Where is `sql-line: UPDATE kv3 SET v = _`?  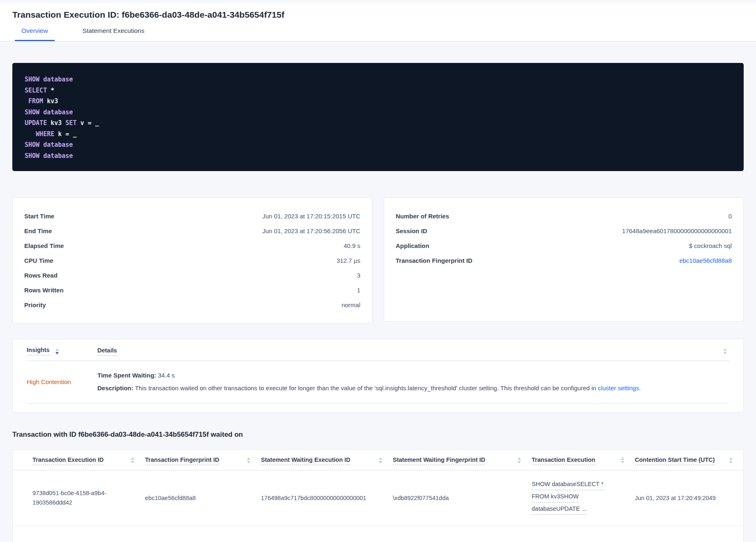
sql-line: UPDATE kv3 SET v = _ is located at coordinates (378, 123).